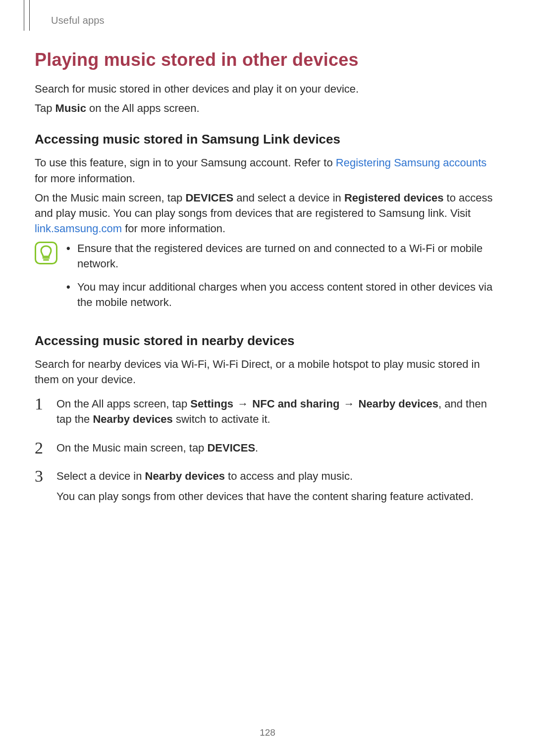 The image size is (535, 756). What do you see at coordinates (143, 108) in the screenshot?
I see `text: on the All apps screen.` at bounding box center [143, 108].